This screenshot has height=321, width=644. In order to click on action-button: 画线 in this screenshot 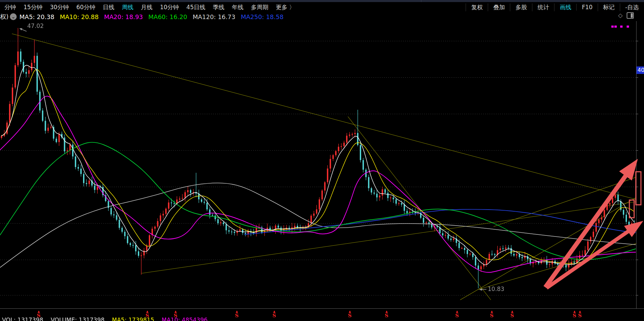, I will do `click(565, 7)`.